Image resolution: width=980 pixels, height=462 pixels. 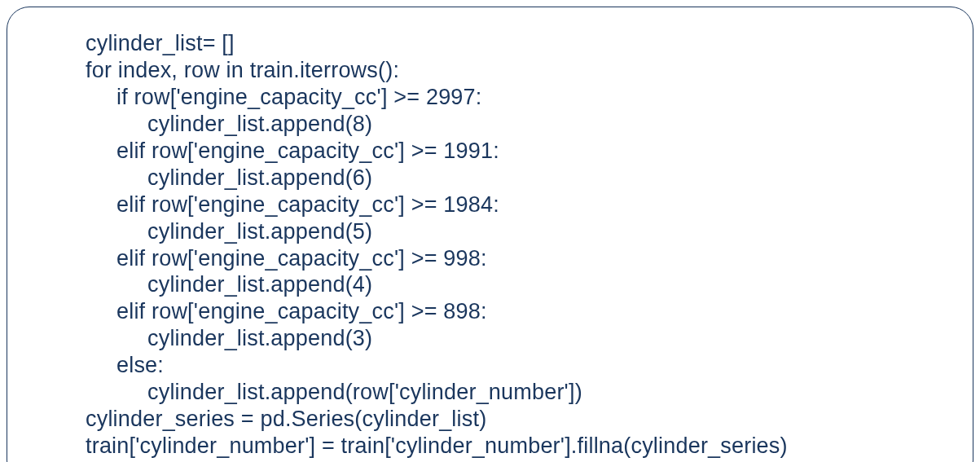 I want to click on code-line: else:, so click(x=513, y=365).